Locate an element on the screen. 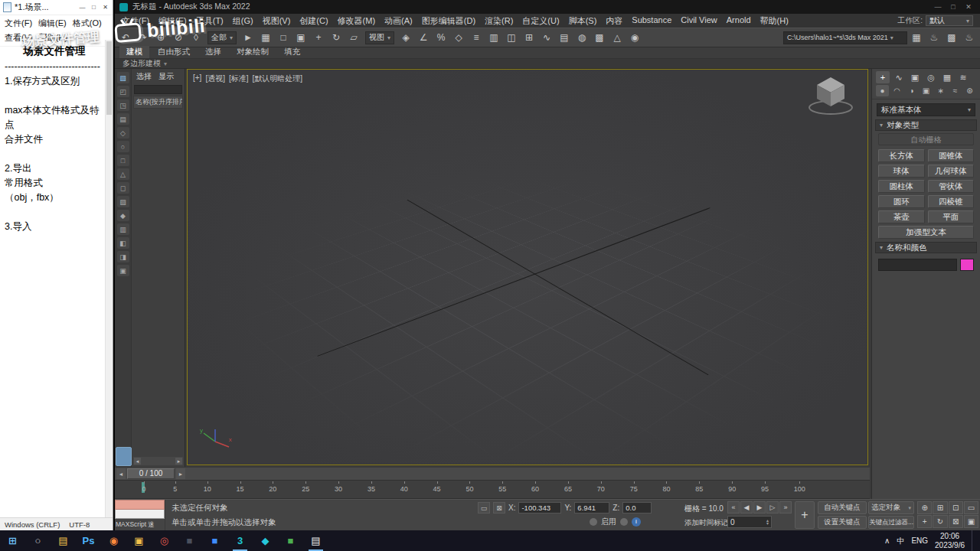  selection-lock-icon: ⊠ is located at coordinates (499, 508).